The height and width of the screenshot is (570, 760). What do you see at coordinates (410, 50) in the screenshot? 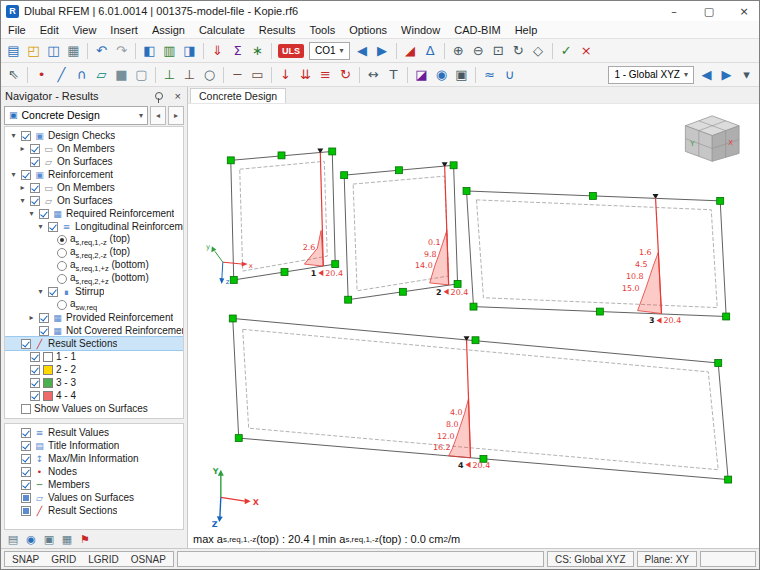
I see `show-results-icon: ◢` at bounding box center [410, 50].